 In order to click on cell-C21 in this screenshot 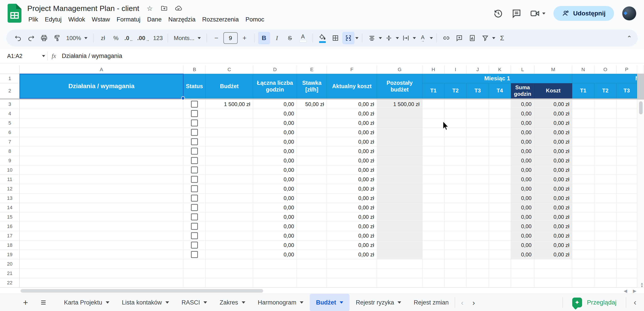, I will do `click(230, 273)`.